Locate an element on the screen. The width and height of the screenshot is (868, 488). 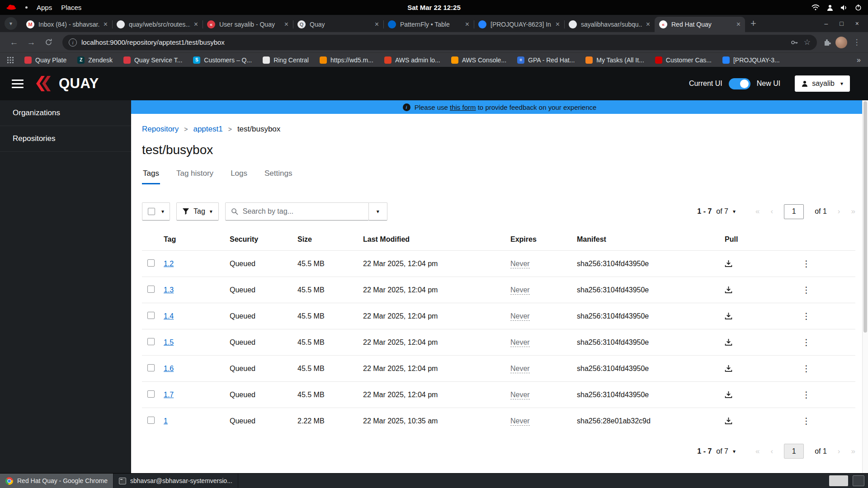
repo-tab: Settings is located at coordinates (278, 177).